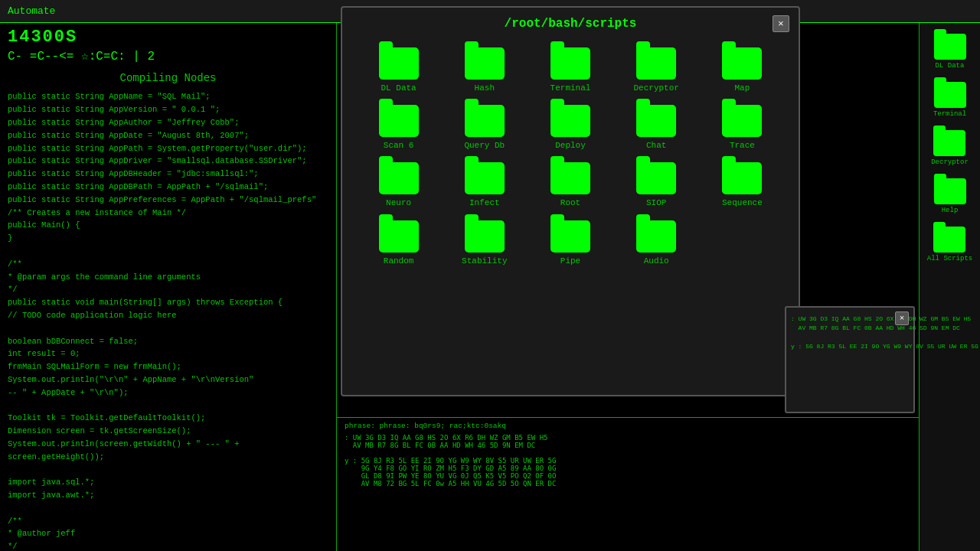  What do you see at coordinates (950, 52) in the screenshot?
I see `sidebar-item: DL Data` at bounding box center [950, 52].